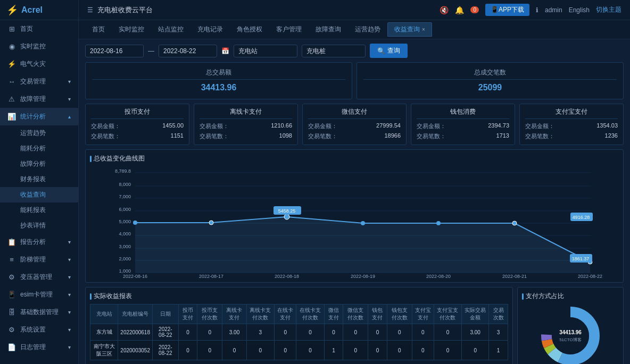  I want to click on payment-title-alipay: 支付宝支付, so click(571, 113).